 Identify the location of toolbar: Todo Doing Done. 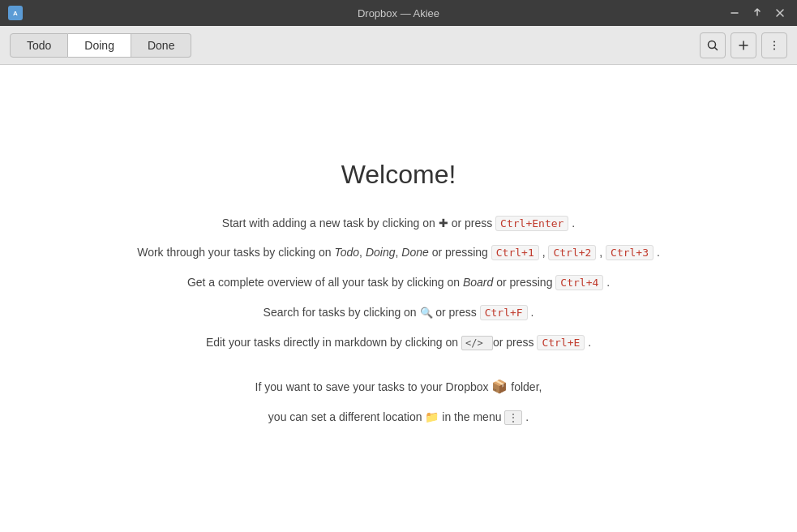
(399, 45).